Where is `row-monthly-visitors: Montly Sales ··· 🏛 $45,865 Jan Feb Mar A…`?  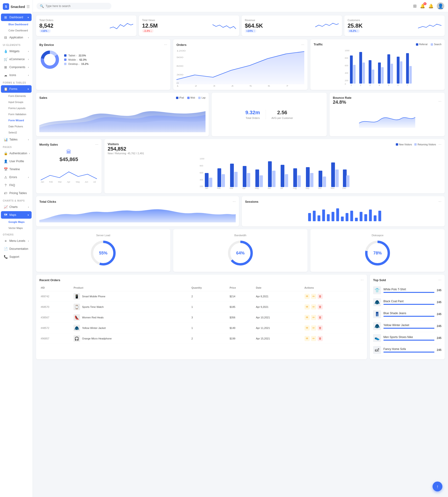 row-monthly-visitors: Montly Sales ··· 🏛 $45,865 Jan Feb Mar A… is located at coordinates (240, 166).